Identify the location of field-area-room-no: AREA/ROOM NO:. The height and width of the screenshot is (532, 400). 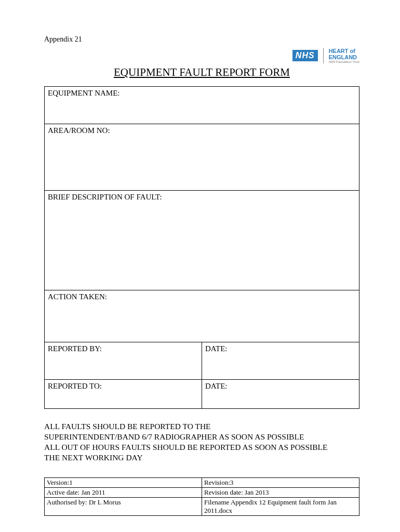
(202, 157).